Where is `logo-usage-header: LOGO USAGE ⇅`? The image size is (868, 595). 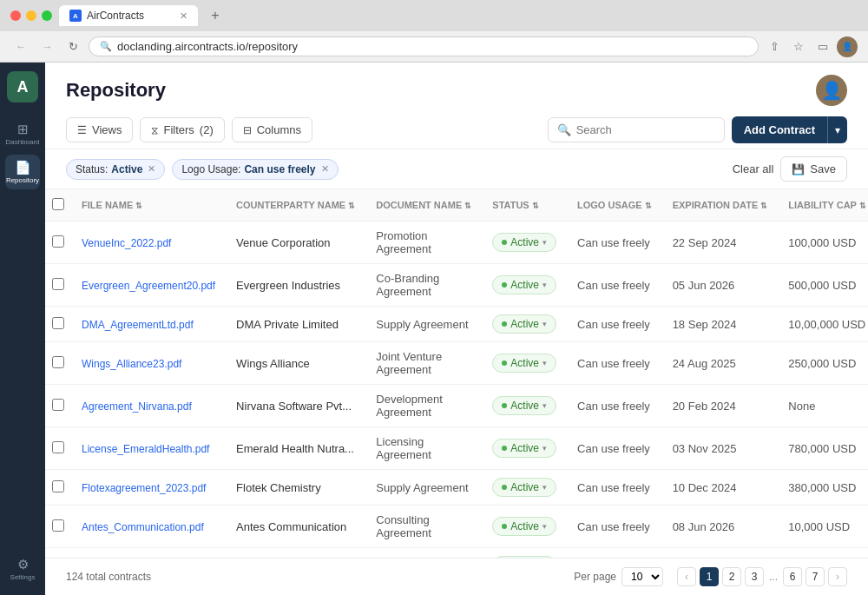
logo-usage-header: LOGO USAGE ⇅ is located at coordinates (615, 205).